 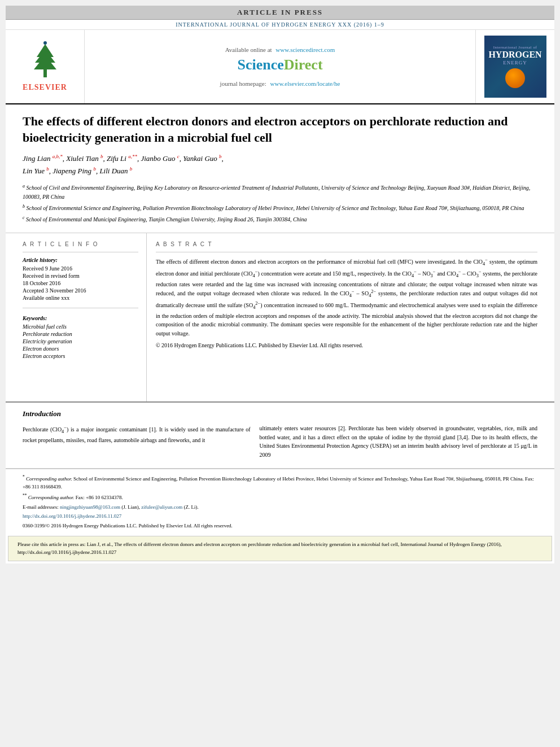 I want to click on history-label: Article history:, so click(x=80, y=260).